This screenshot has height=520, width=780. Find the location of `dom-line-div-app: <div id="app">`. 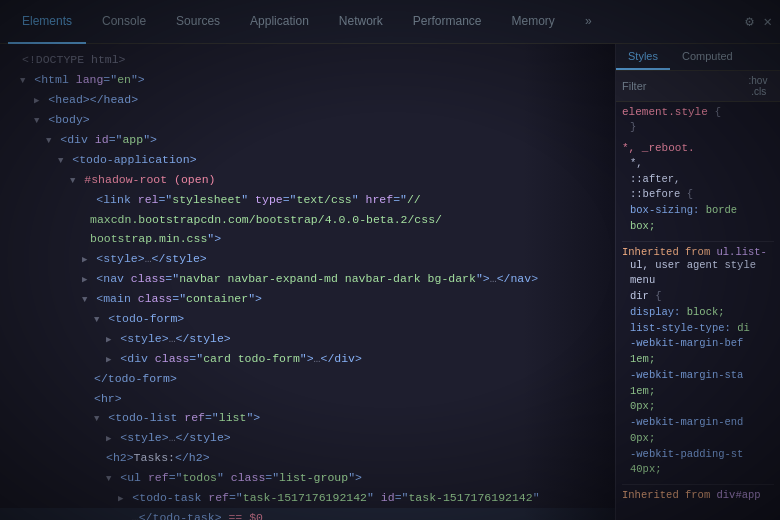

dom-line-div-app: <div id="app"> is located at coordinates (308, 140).